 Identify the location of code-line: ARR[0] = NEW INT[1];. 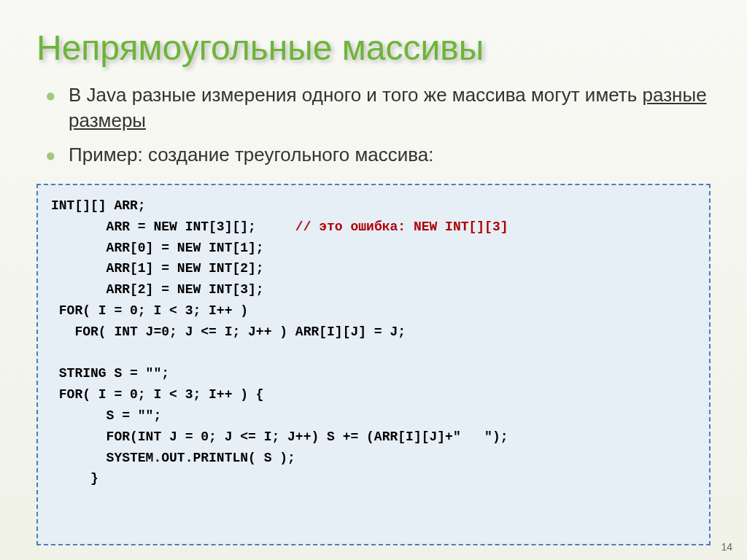
(158, 248).